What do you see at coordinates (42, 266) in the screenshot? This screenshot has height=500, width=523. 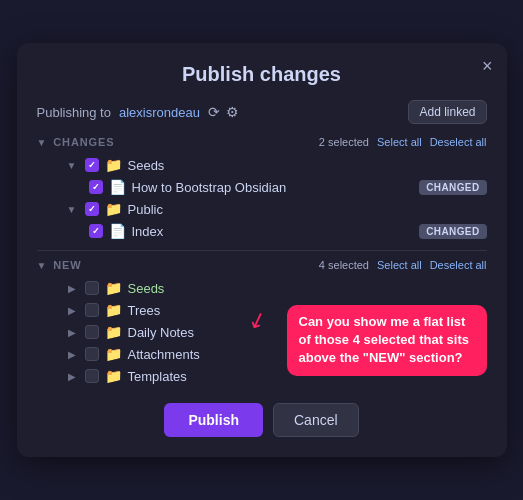 I see `new-chevron: ▼` at bounding box center [42, 266].